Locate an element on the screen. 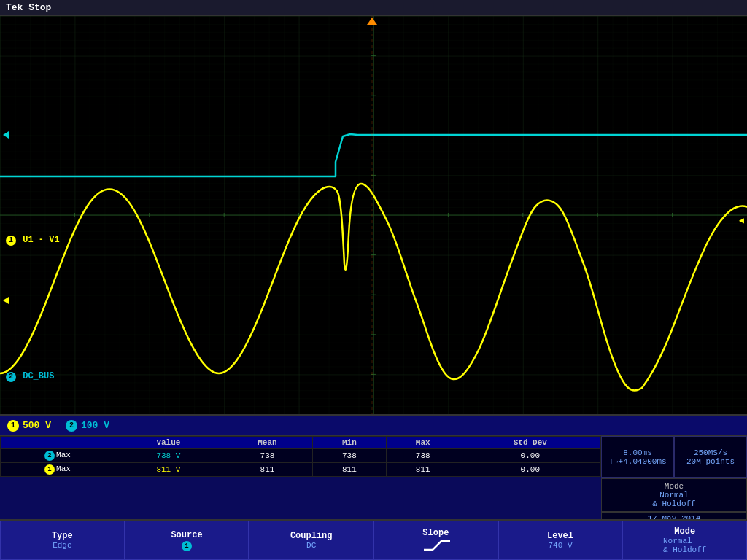 This screenshot has height=560, width=747. controls-row: Type Edge Source 1 Coupling DC Slope Lev… is located at coordinates (374, 540).